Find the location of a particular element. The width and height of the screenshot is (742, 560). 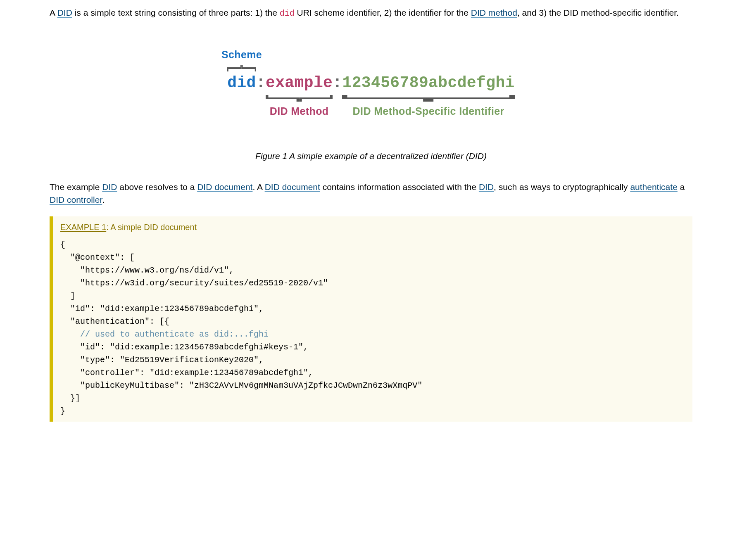

text: . A is located at coordinates (259, 187).